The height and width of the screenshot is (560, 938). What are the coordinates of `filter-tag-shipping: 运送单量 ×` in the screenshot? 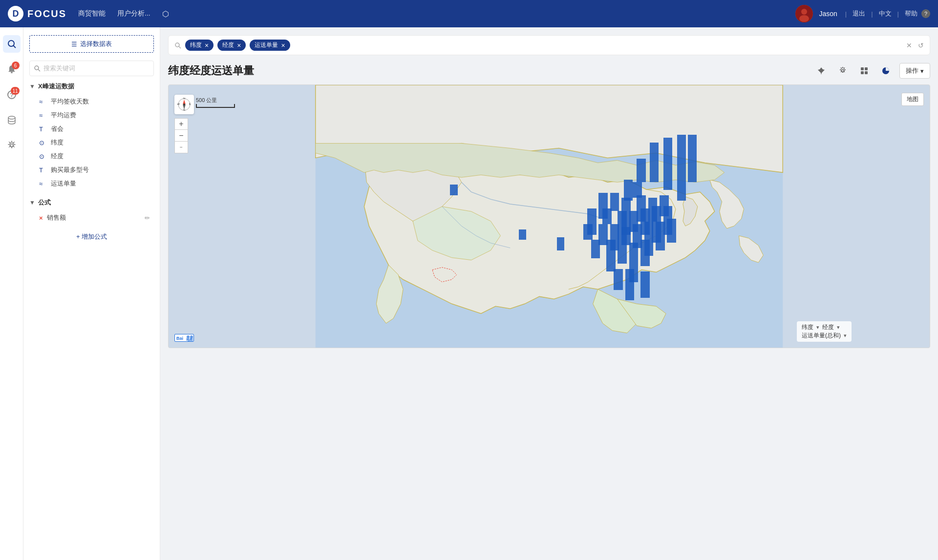 It's located at (270, 45).